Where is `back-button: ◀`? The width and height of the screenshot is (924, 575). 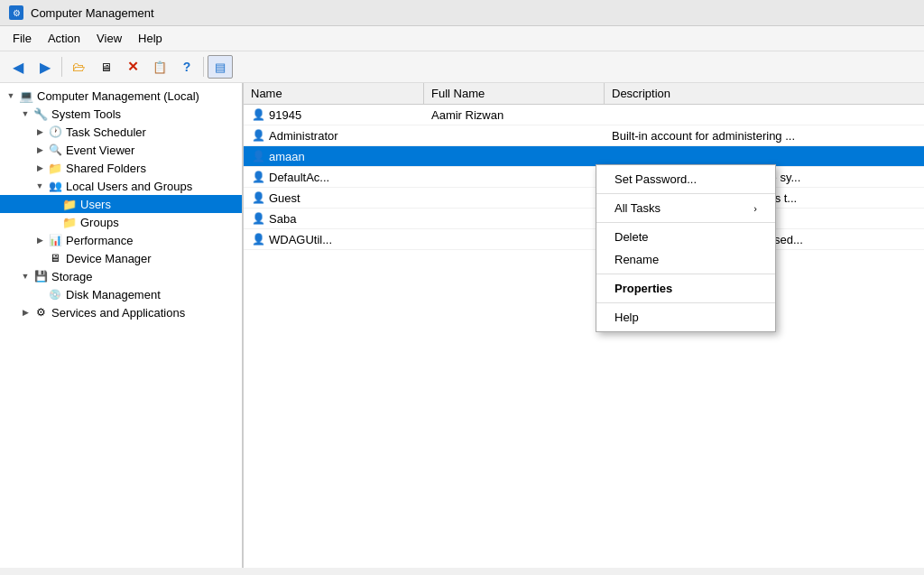
back-button: ◀ is located at coordinates (18, 67).